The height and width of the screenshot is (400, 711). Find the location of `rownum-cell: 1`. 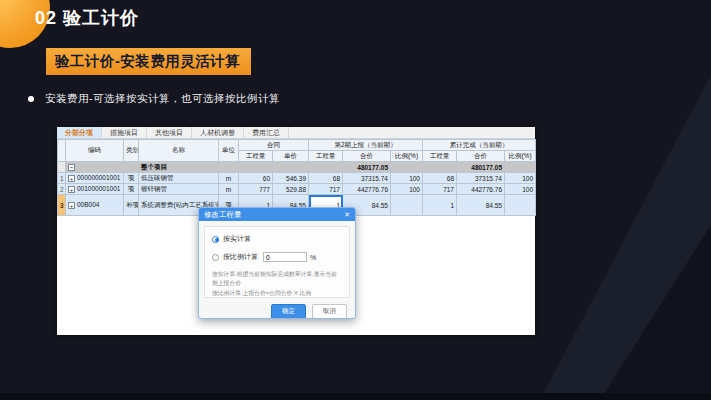

rownum-cell: 1 is located at coordinates (62, 178).